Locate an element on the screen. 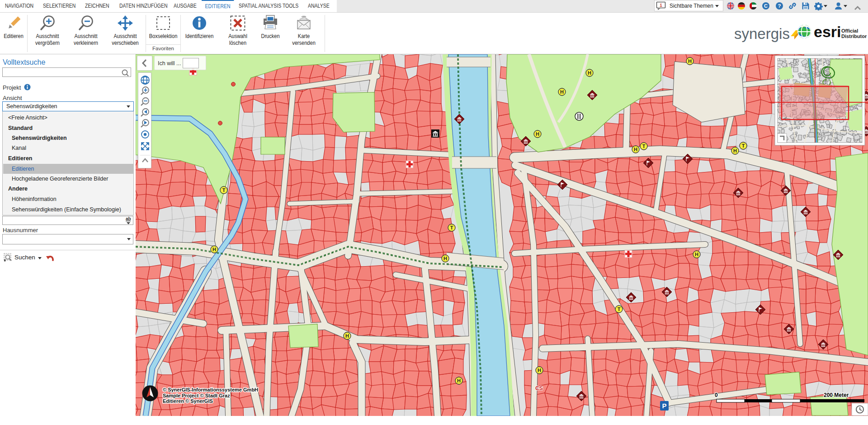 The image size is (868, 425). svg-text: Sample Project © Stadt Graz is located at coordinates (196, 396).